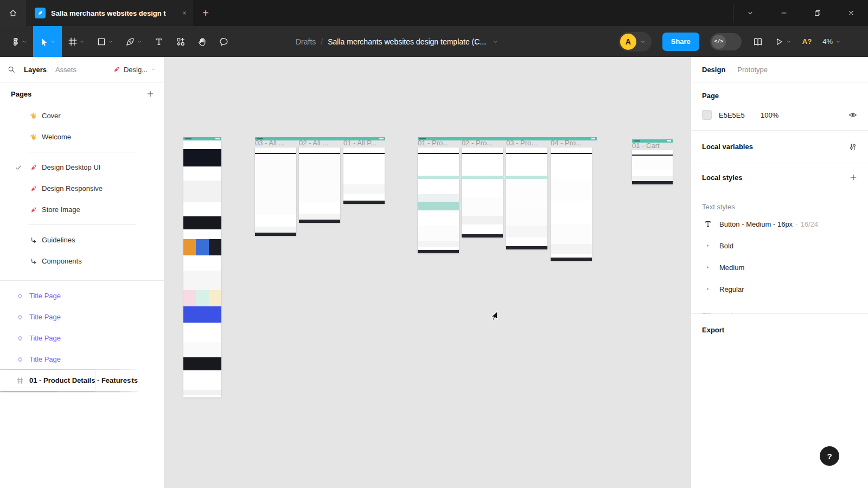 Image resolution: width=868 pixels, height=488 pixels. What do you see at coordinates (829, 456) in the screenshot?
I see `help-button: ?` at bounding box center [829, 456].